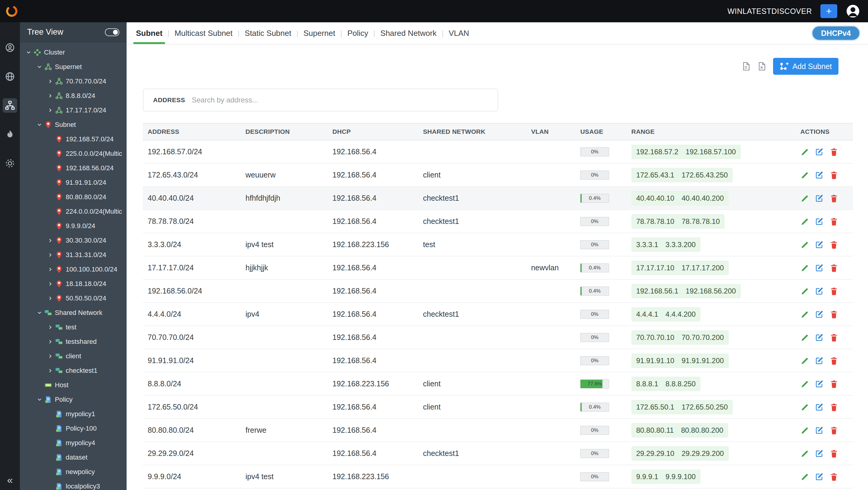 The width and height of the screenshot is (868, 490). I want to click on tree-item: 50.50.50.0/24, so click(73, 299).